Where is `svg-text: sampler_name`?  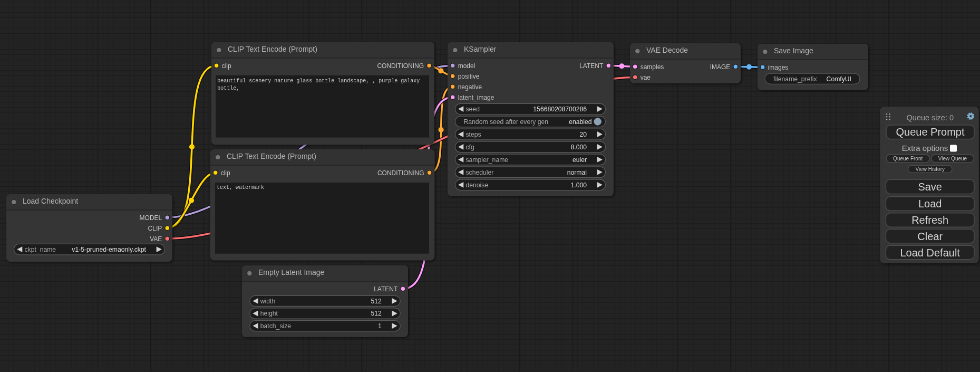
svg-text: sampler_name is located at coordinates (487, 160).